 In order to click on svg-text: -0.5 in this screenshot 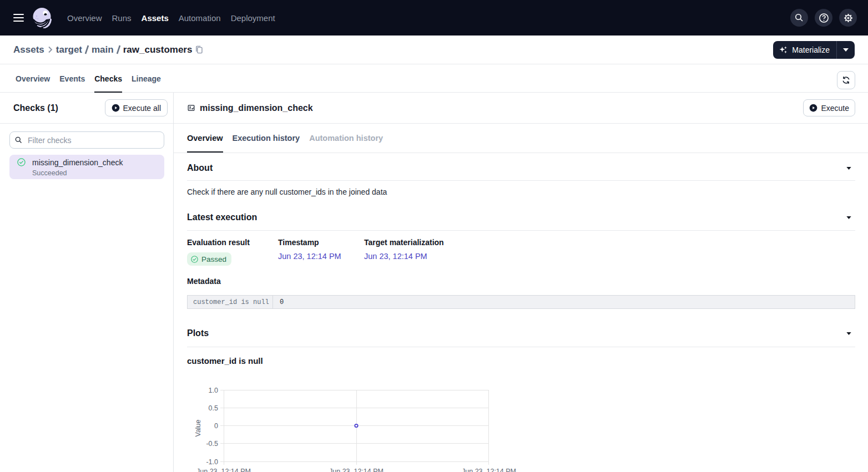, I will do `click(212, 444)`.